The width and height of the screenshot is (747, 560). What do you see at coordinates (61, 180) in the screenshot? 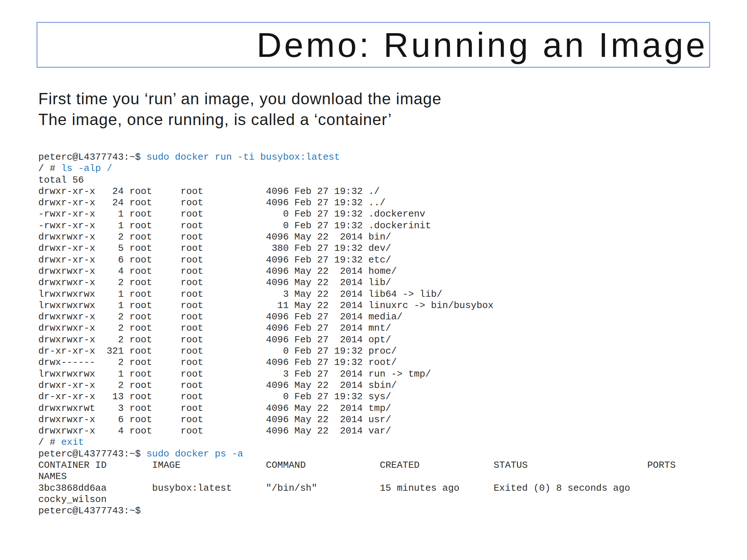
I see `terminal-plain-text: total 56` at bounding box center [61, 180].